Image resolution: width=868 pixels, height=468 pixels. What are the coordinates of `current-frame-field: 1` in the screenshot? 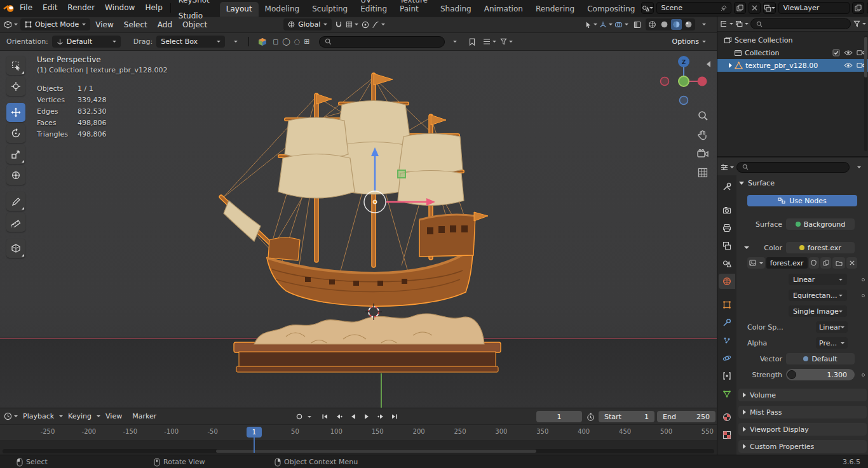 It's located at (559, 417).